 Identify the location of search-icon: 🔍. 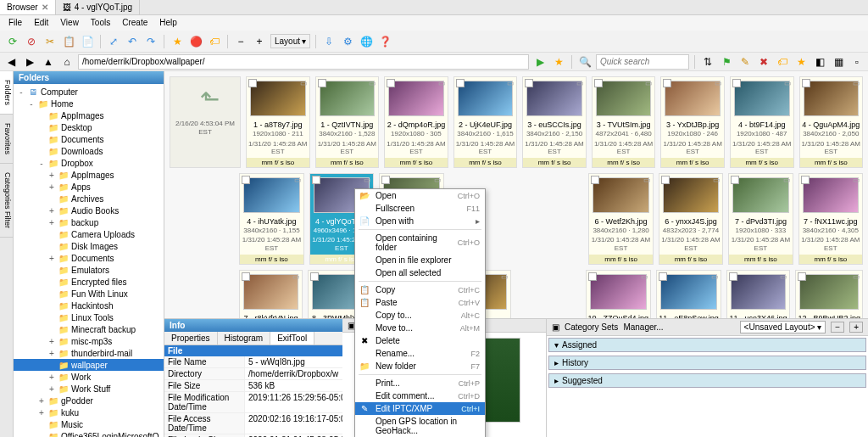
(585, 62).